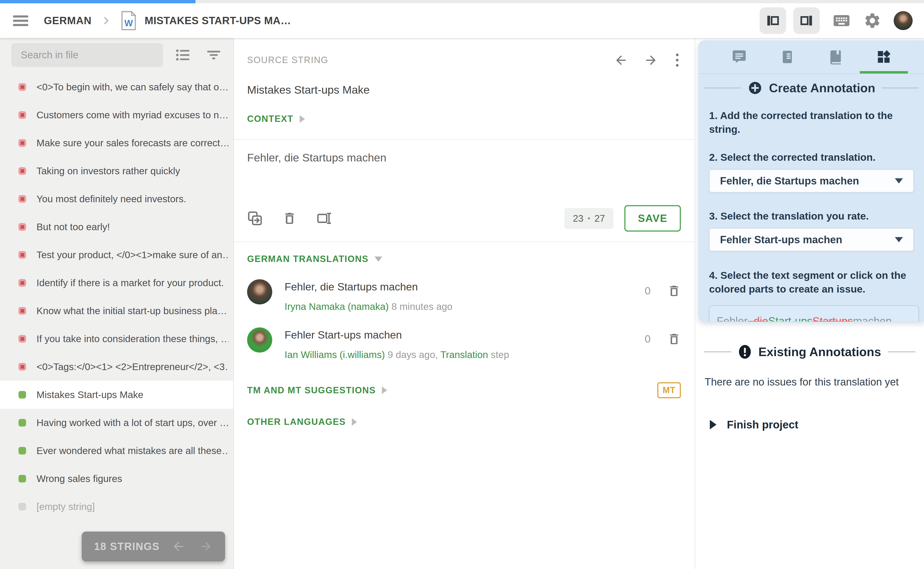 The width and height of the screenshot is (924, 569). What do you see at coordinates (739, 57) in the screenshot?
I see `tab-comments` at bounding box center [739, 57].